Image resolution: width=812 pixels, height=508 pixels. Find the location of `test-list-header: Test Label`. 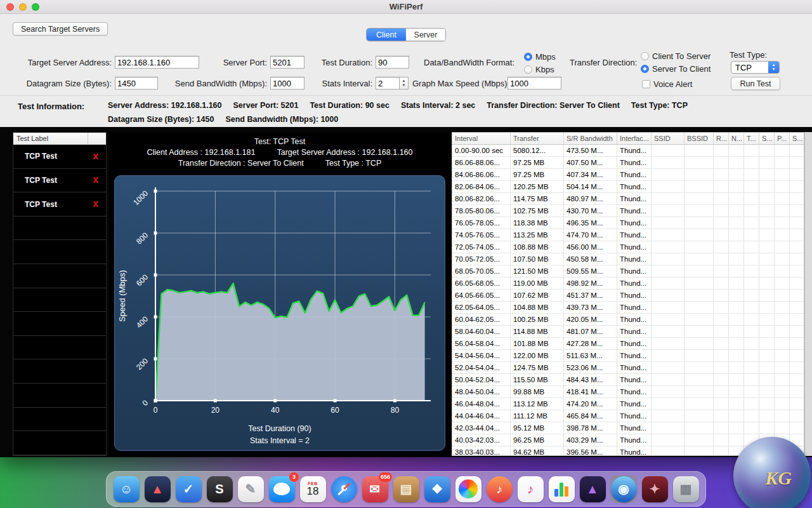

test-list-header: Test Label is located at coordinates (60, 138).